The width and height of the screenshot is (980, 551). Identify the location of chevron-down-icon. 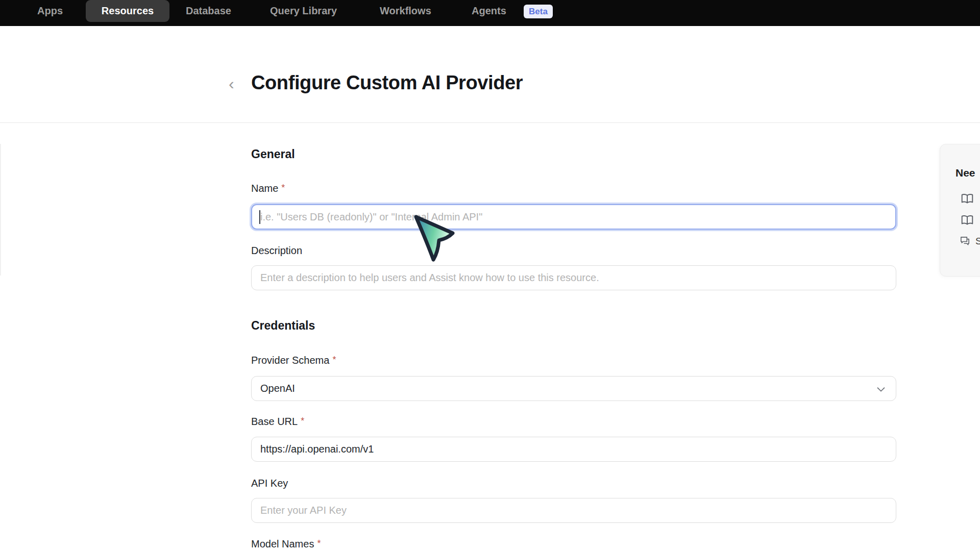
(881, 389).